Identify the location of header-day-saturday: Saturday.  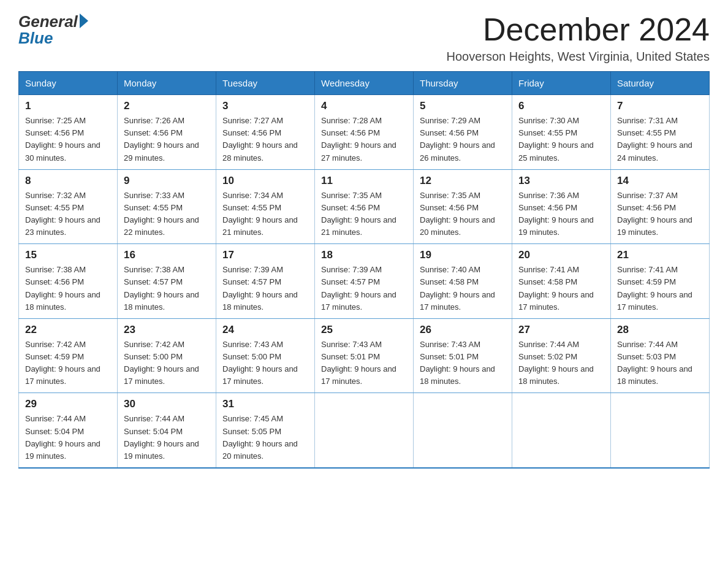
(661, 83).